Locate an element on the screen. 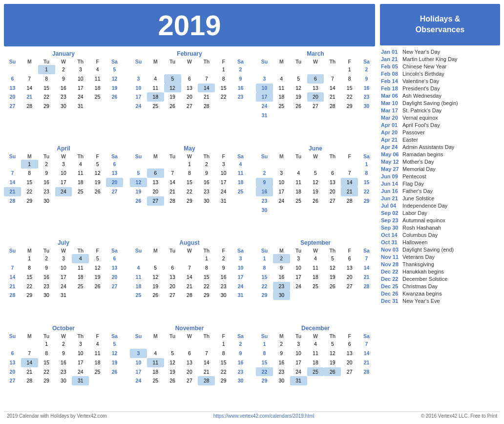 The width and height of the screenshot is (504, 424). month-block-september: SeptemberSuMTuWThFSa12345678910111213141… is located at coordinates (315, 279).